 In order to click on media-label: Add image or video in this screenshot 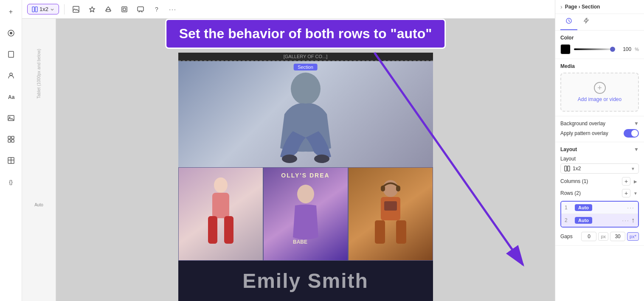, I will do `click(599, 99)`.